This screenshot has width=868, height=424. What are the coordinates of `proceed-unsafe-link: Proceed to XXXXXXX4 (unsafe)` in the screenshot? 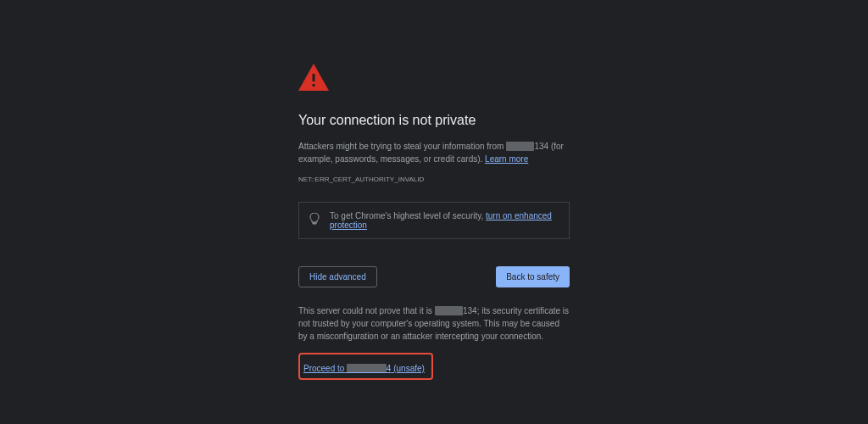 It's located at (364, 368).